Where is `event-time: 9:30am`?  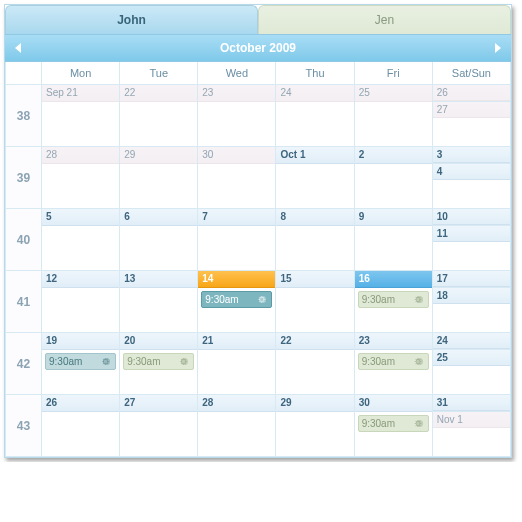 event-time: 9:30am is located at coordinates (144, 362).